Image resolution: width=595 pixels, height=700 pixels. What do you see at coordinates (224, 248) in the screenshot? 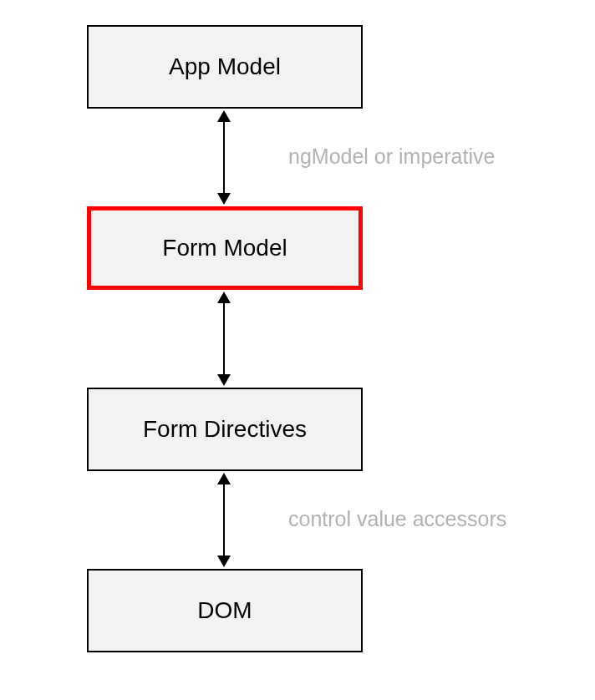
I see `node-label: Form Model` at bounding box center [224, 248].